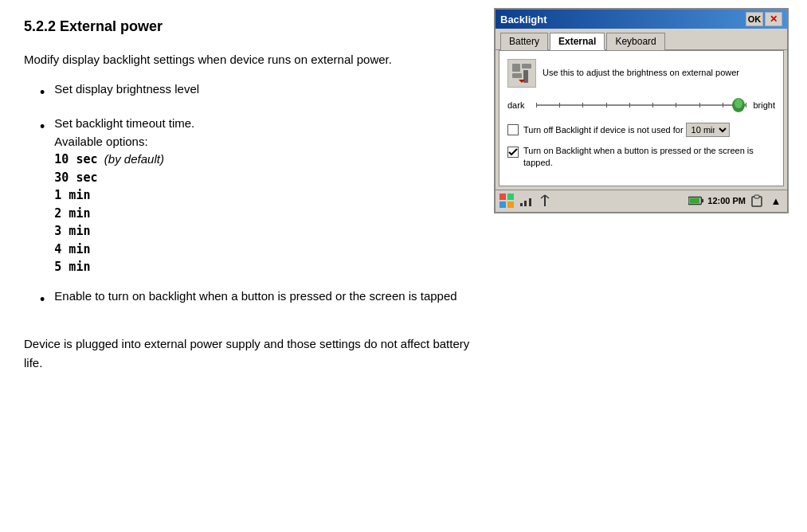 This screenshot has height=532, width=807. What do you see at coordinates (707, 130) in the screenshot?
I see `timeout-dropdown: 10 min 30 sec 1 min 2 min 3 min 4 min 5 …` at bounding box center [707, 130].